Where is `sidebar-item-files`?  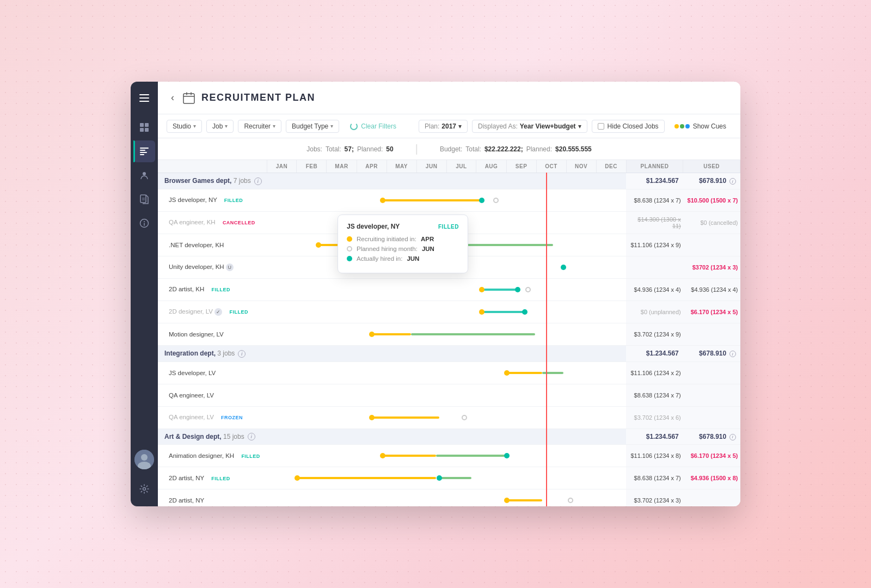 sidebar-item-files is located at coordinates (144, 199).